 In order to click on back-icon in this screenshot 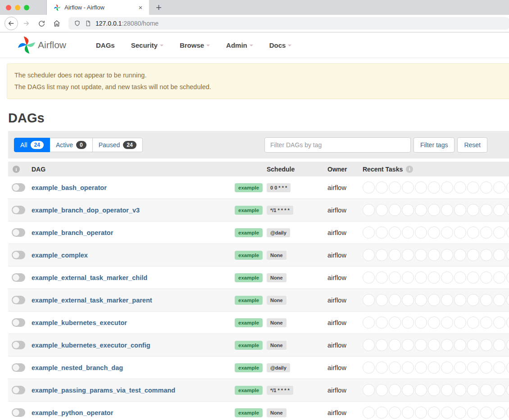, I will do `click(11, 23)`.